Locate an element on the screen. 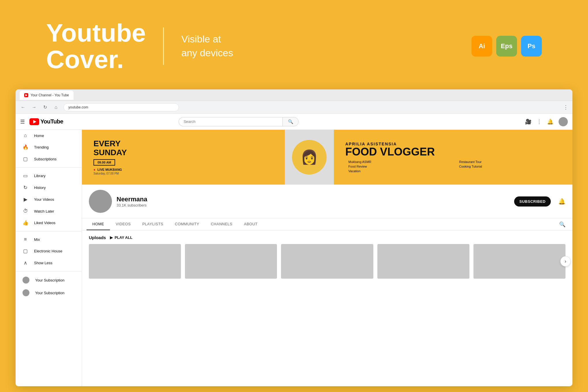 This screenshot has height=392, width=588. sidebar-item-sub2: Your Subscription is located at coordinates (48, 293).